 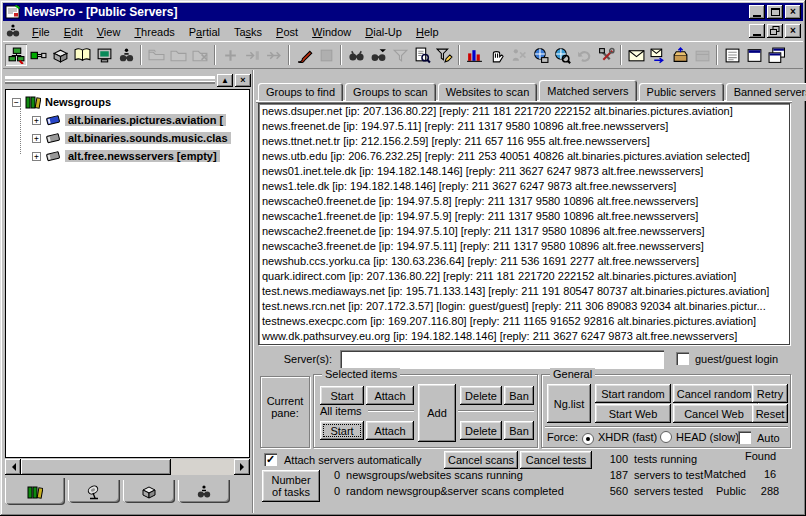 I want to click on panel-collapse-button: ▲, so click(x=225, y=80).